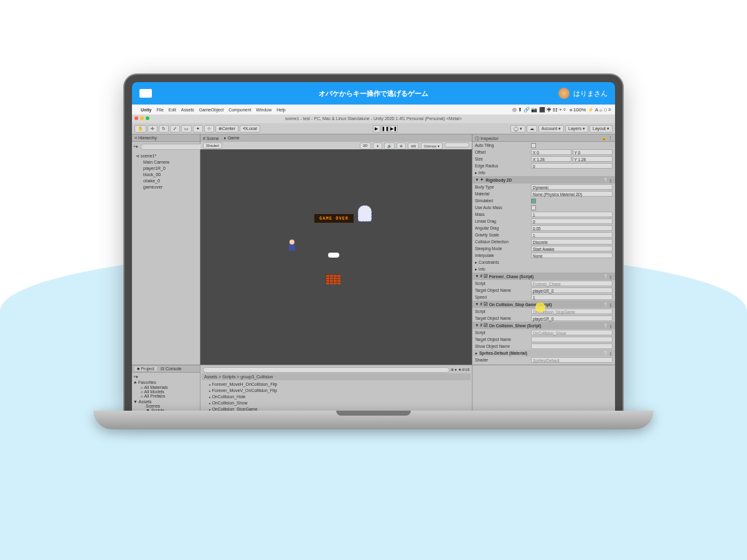  Describe the element at coordinates (583, 93) in the screenshot. I see `user-badge: はりまさん` at that location.